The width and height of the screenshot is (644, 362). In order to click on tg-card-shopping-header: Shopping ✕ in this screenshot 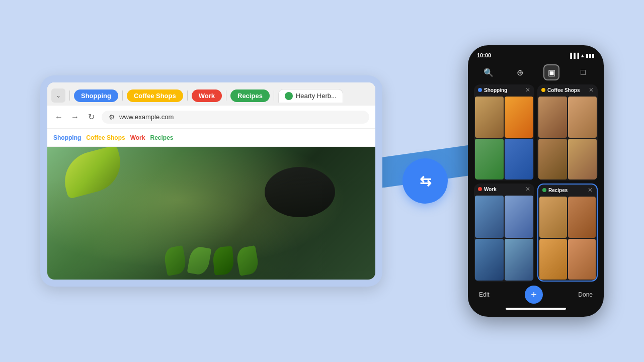, I will do `click(504, 90)`.